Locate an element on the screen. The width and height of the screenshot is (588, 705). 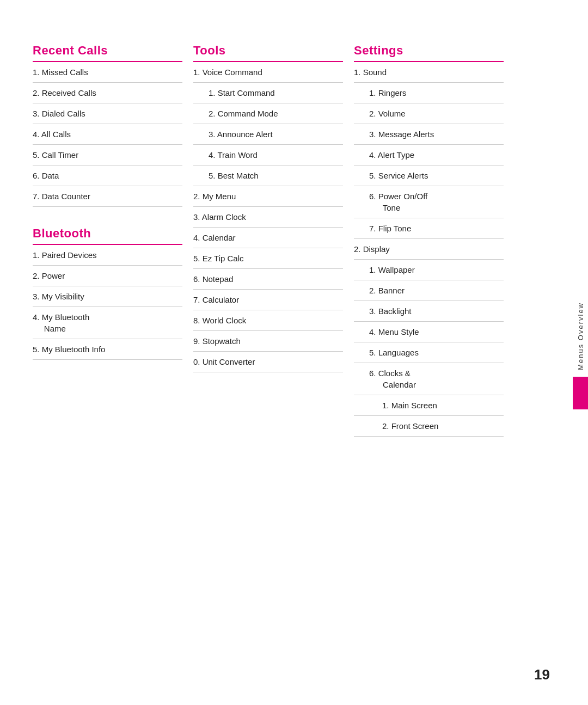
page-number: 19 is located at coordinates (542, 675).